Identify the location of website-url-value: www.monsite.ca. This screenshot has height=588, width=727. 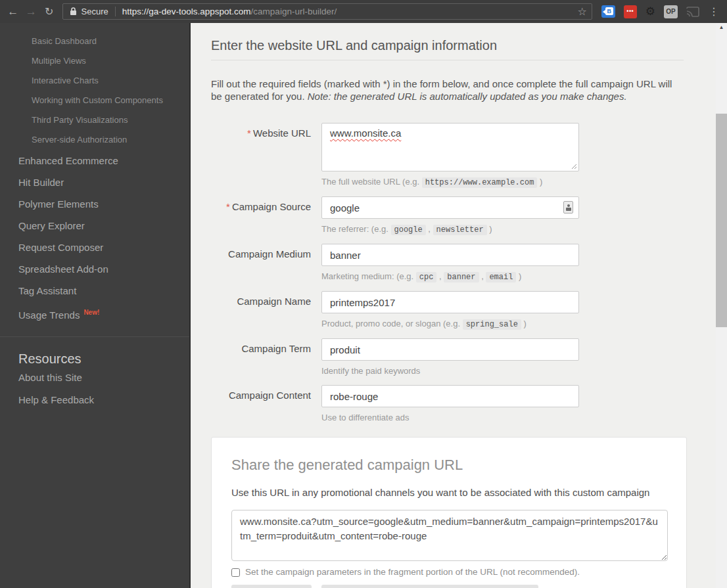
(365, 133).